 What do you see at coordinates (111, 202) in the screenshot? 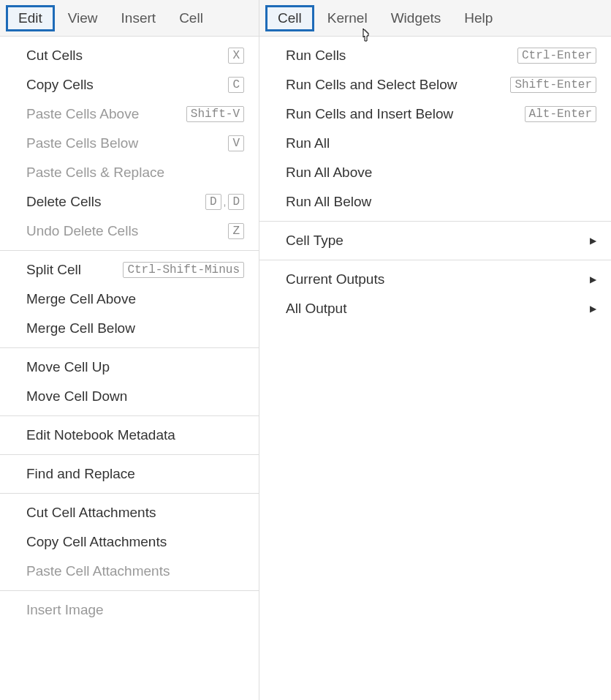
I see `menu-label: Delete Cells` at bounding box center [111, 202].